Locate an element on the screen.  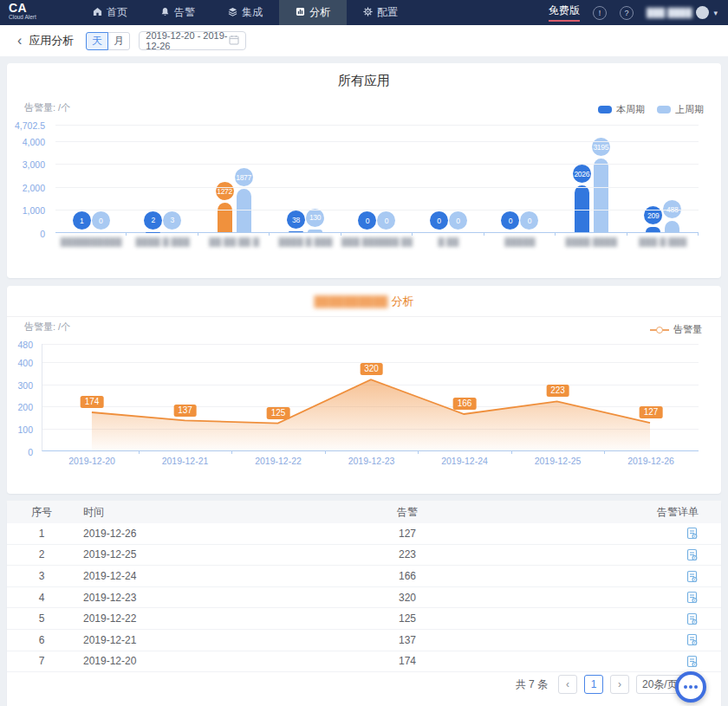
y-tick-label: 300 is located at coordinates (25, 385).